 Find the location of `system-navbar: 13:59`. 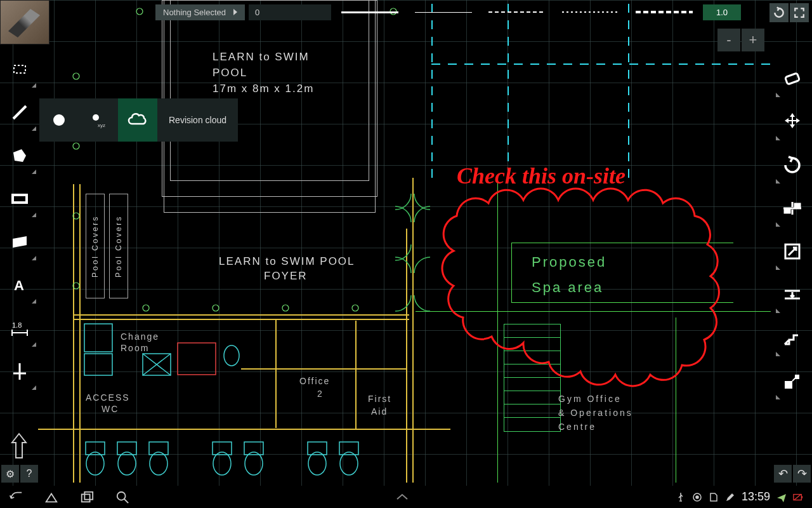

system-navbar: 13:59 is located at coordinates (406, 497).